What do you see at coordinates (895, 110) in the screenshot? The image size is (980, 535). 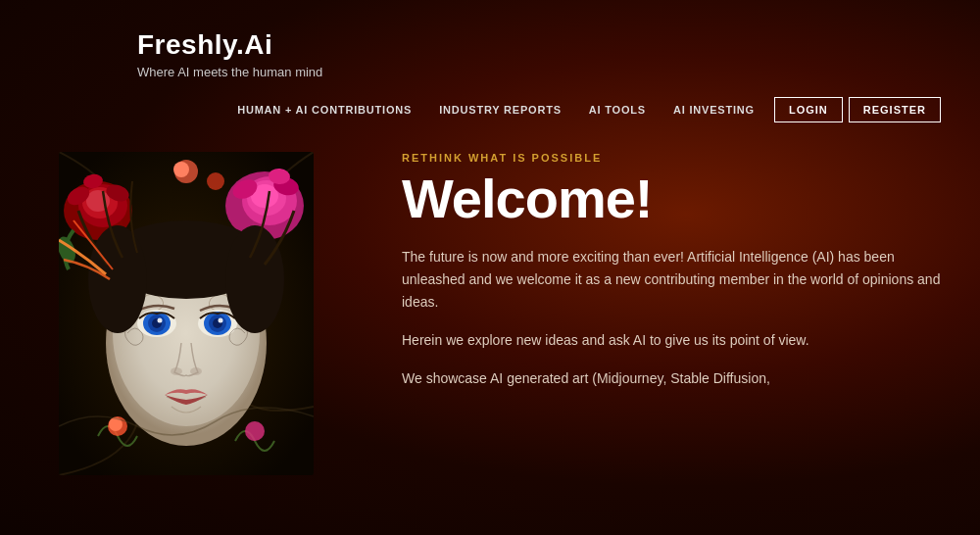 I see `register-button: REGISTER` at bounding box center [895, 110].